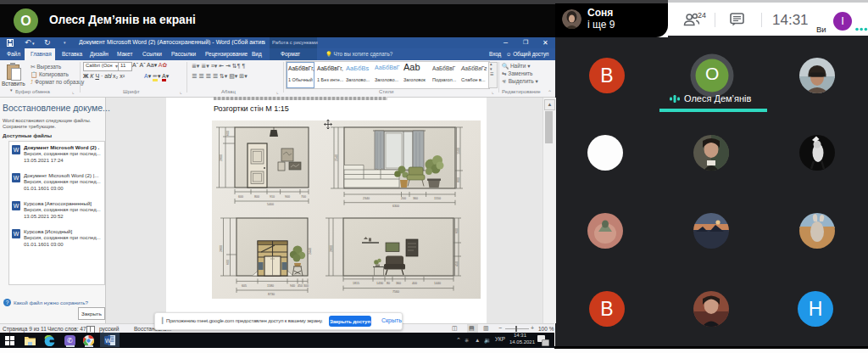 The image size is (868, 353). I want to click on svg-text: 200, so click(403, 199).